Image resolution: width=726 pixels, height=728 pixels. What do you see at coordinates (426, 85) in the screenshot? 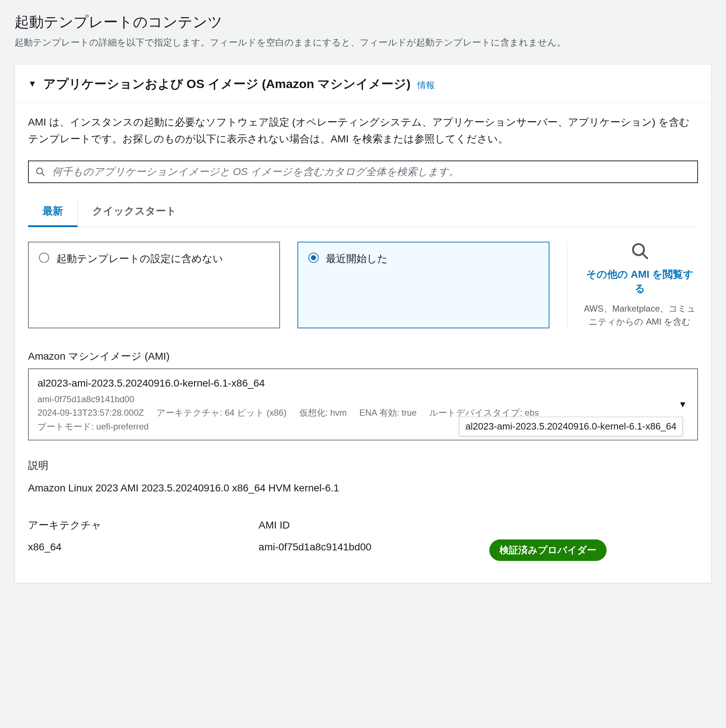
I see `info-link: 情報` at bounding box center [426, 85].